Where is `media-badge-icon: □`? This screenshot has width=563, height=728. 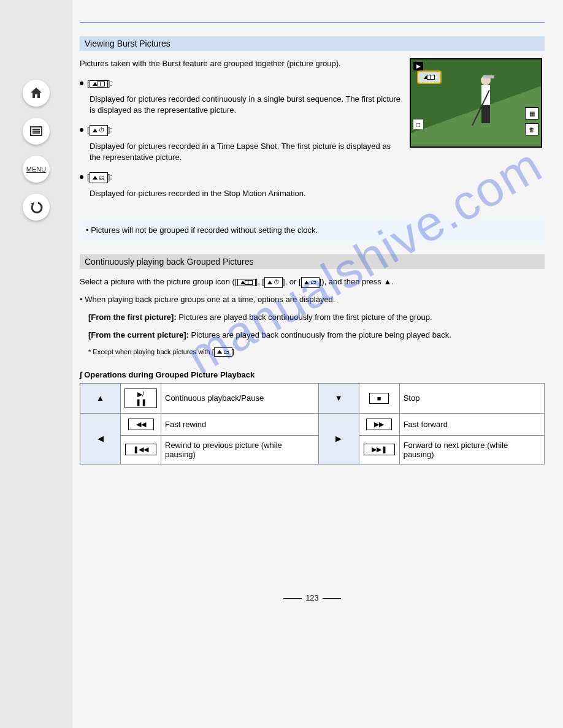 media-badge-icon: □ is located at coordinates (418, 124).